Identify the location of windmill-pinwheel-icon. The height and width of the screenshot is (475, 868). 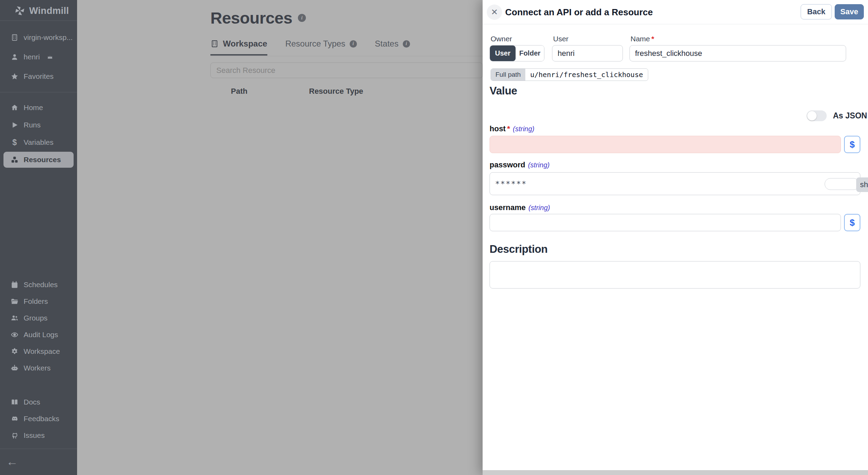
(20, 11).